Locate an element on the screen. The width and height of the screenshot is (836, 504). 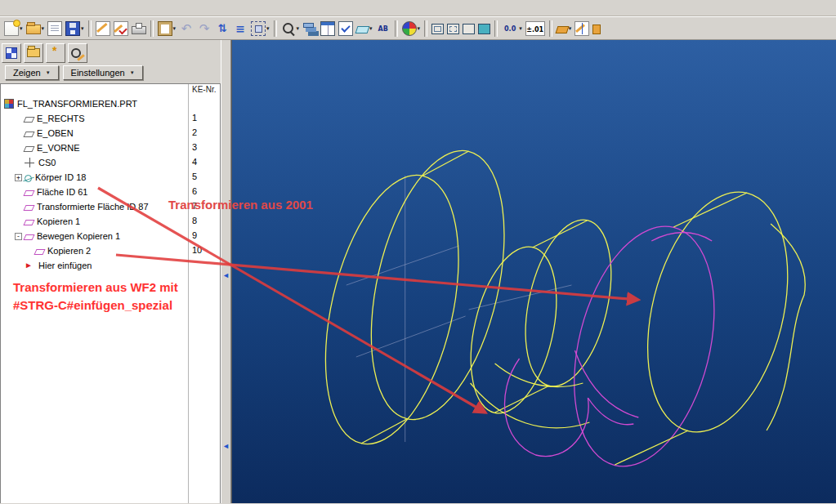
menu-datei is located at coordinates (8, 8).